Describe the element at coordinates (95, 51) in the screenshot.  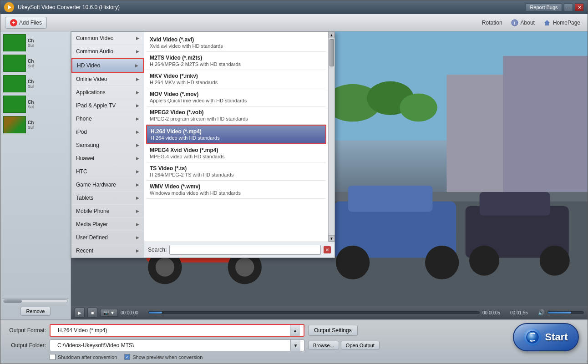
I see `category-common-audio-label: Common Audio` at that location.